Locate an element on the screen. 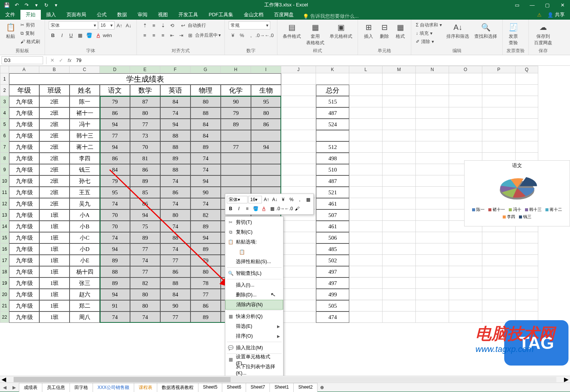 Image resolution: width=570 pixels, height=392 pixels. header-cell: 年级 is located at coordinates (24, 90).